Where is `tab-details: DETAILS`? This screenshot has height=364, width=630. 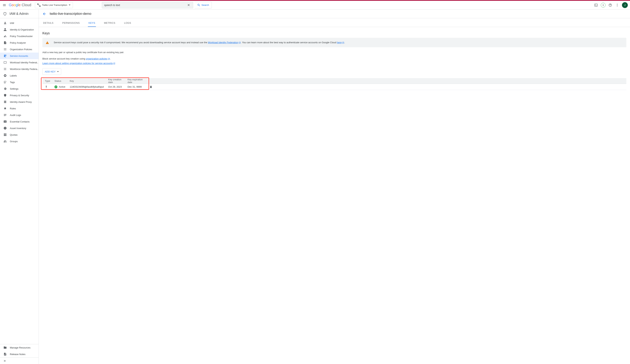 tab-details: DETAILS is located at coordinates (48, 24).